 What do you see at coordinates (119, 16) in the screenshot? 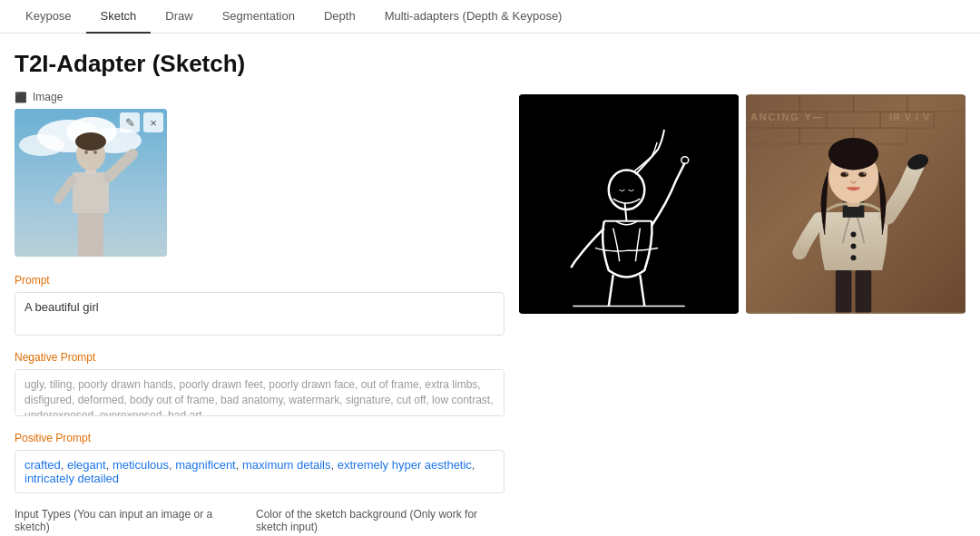
I see `tab-sketch: Sketch` at bounding box center [119, 16].